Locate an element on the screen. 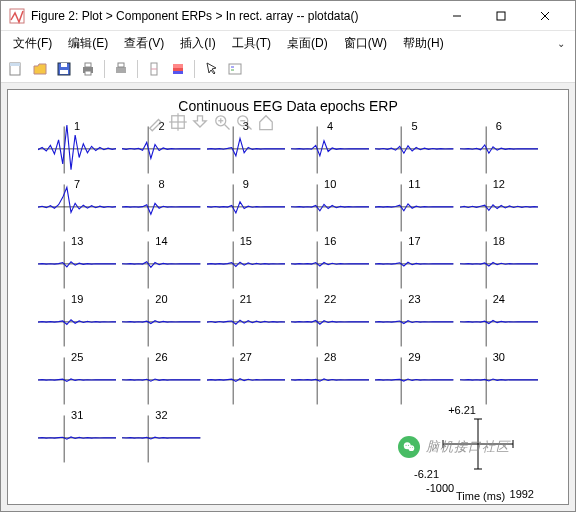 This screenshot has height=514, width=576. subplot-label: 1 is located at coordinates (77, 126).